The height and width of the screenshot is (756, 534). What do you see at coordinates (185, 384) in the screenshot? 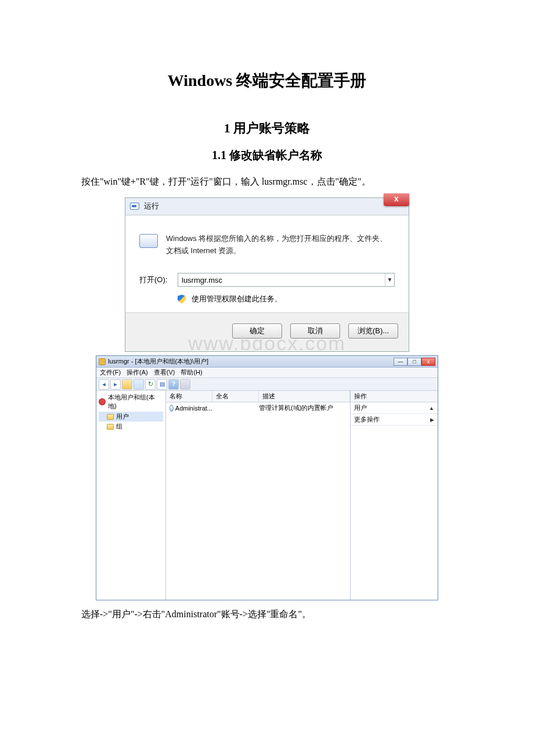
I see `properties-icon` at bounding box center [185, 384].